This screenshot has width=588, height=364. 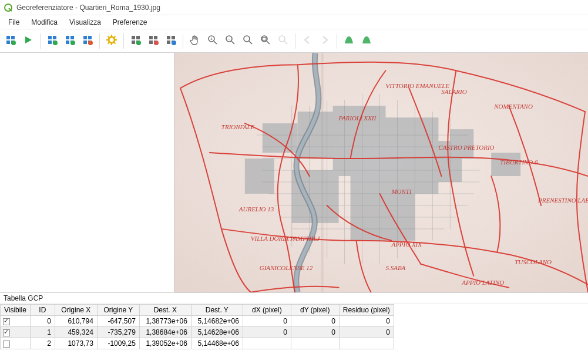 What do you see at coordinates (42, 332) in the screenshot?
I see `gcp-cell-id: 1` at bounding box center [42, 332].